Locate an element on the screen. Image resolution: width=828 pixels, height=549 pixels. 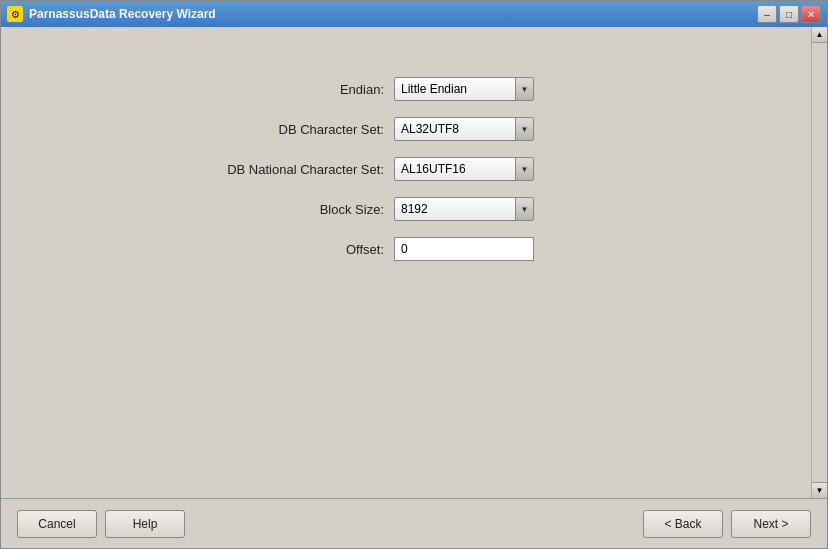
scroll-track is located at coordinates (820, 262).